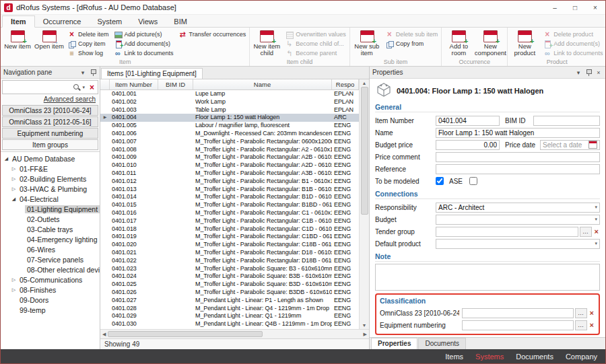  What do you see at coordinates (50, 240) in the screenshot?
I see `tree-item-04-emergency-lighting: 04-Emergency lighting` at bounding box center [50, 240].